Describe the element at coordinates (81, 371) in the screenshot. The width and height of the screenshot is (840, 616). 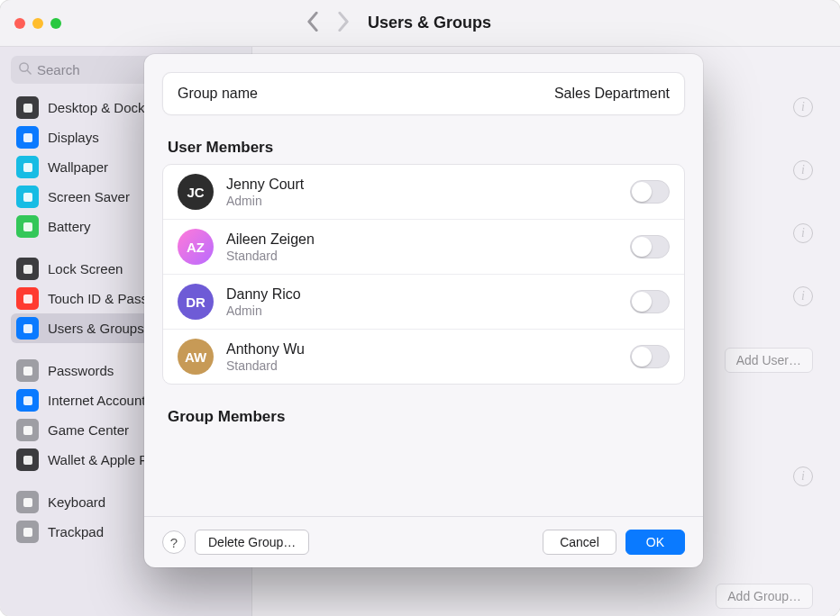
I see `sidebar-item-label: Passwords` at that location.